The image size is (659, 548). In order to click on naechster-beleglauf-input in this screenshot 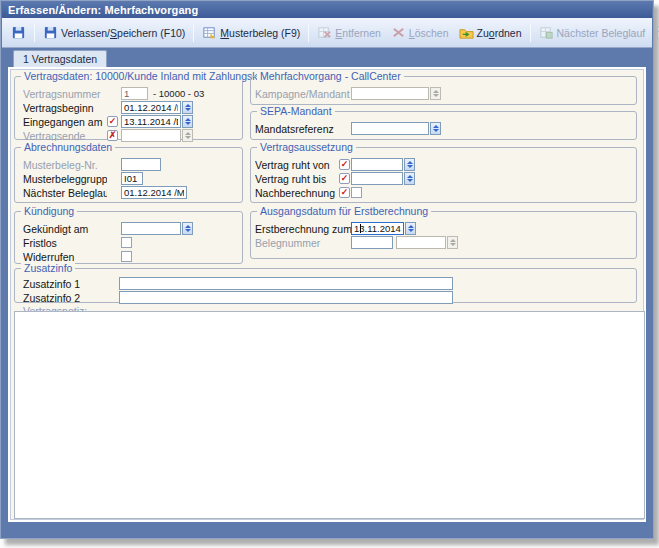, I will do `click(154, 192)`.